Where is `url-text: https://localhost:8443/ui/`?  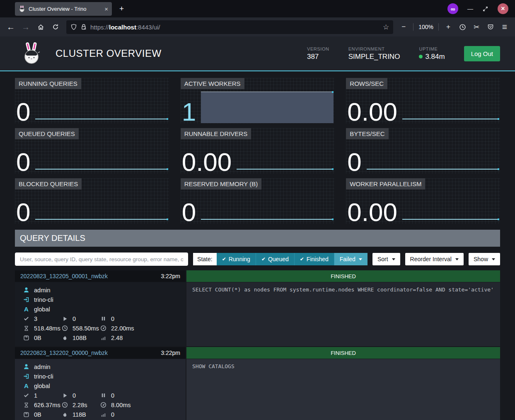 url-text: https://localhost:8443/ui/ is located at coordinates (235, 27).